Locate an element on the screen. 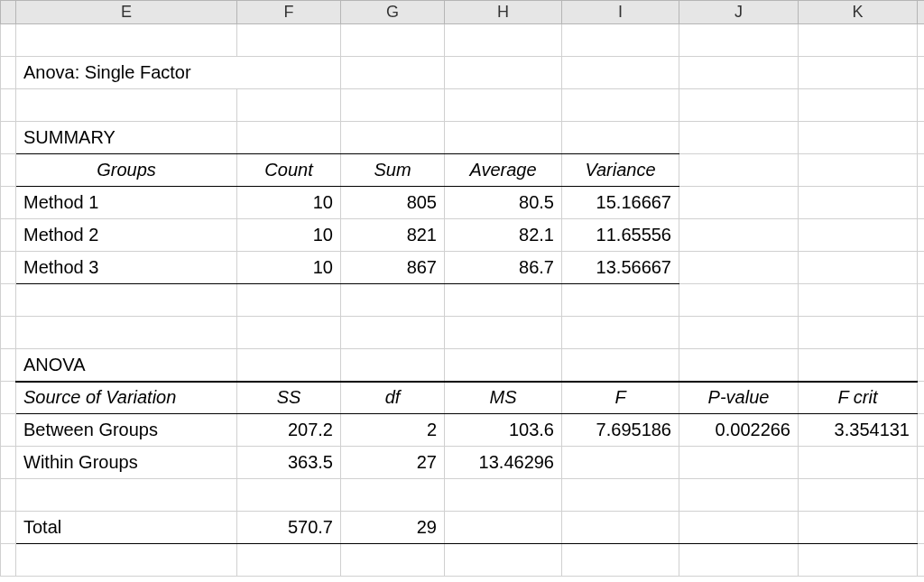  col-header-g: G is located at coordinates (393, 13).